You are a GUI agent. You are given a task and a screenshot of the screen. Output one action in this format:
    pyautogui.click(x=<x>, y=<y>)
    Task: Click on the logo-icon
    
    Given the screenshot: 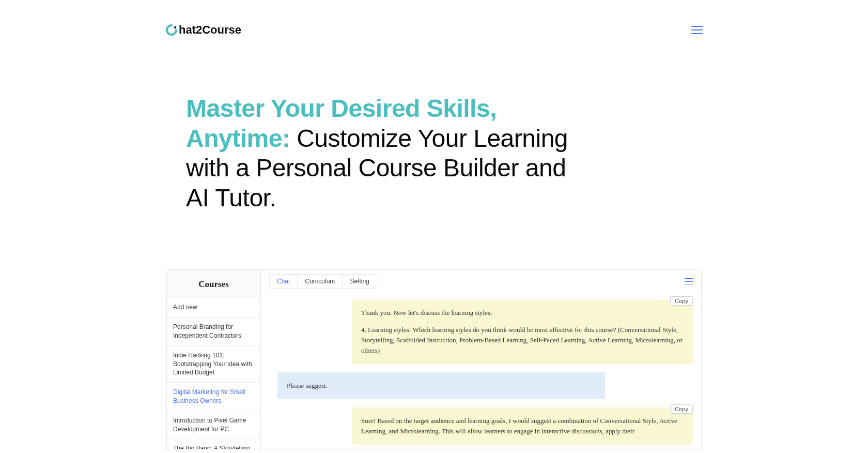 What is the action you would take?
    pyautogui.click(x=172, y=30)
    